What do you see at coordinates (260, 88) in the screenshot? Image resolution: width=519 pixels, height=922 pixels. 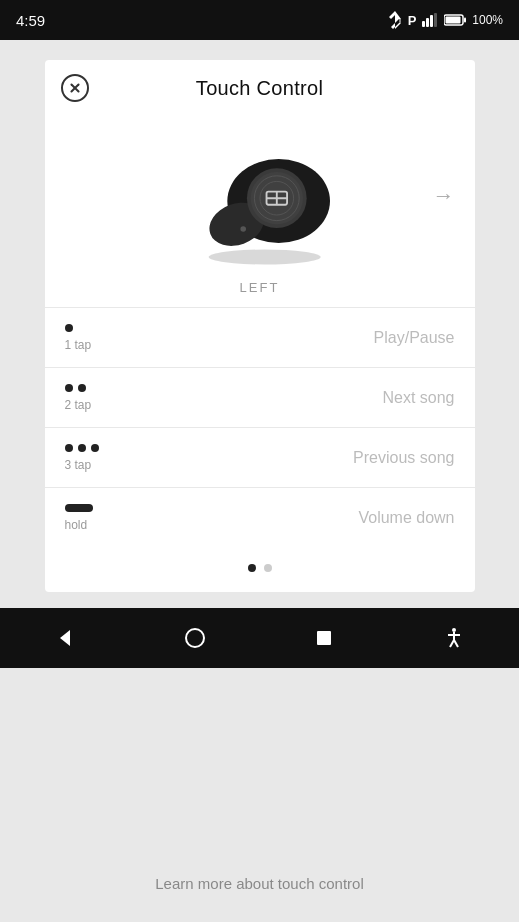 I see `card-title: Touch Control` at bounding box center [260, 88].